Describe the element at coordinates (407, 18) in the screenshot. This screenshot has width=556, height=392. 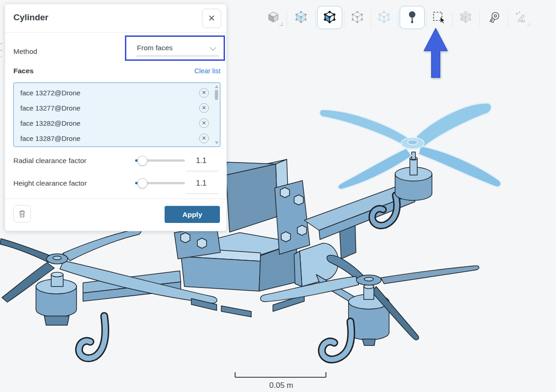
I see `view-toolbar: AI` at that location.